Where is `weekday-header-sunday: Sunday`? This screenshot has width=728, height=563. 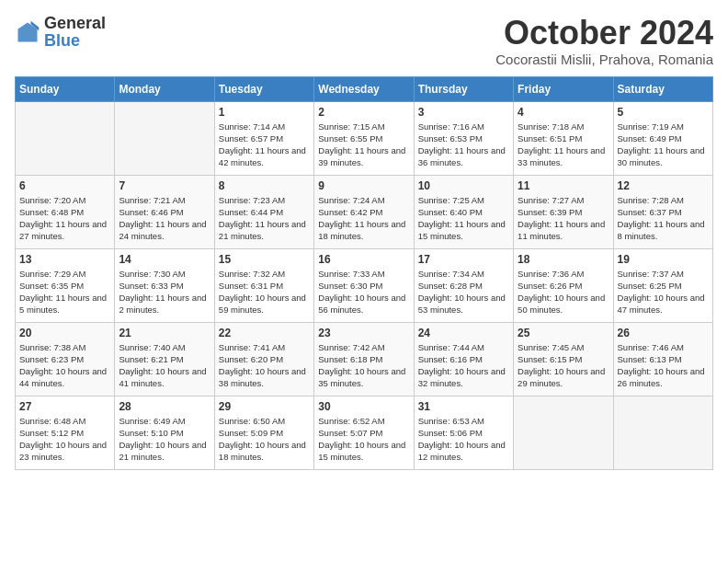
weekday-header-sunday: Sunday is located at coordinates (65, 88).